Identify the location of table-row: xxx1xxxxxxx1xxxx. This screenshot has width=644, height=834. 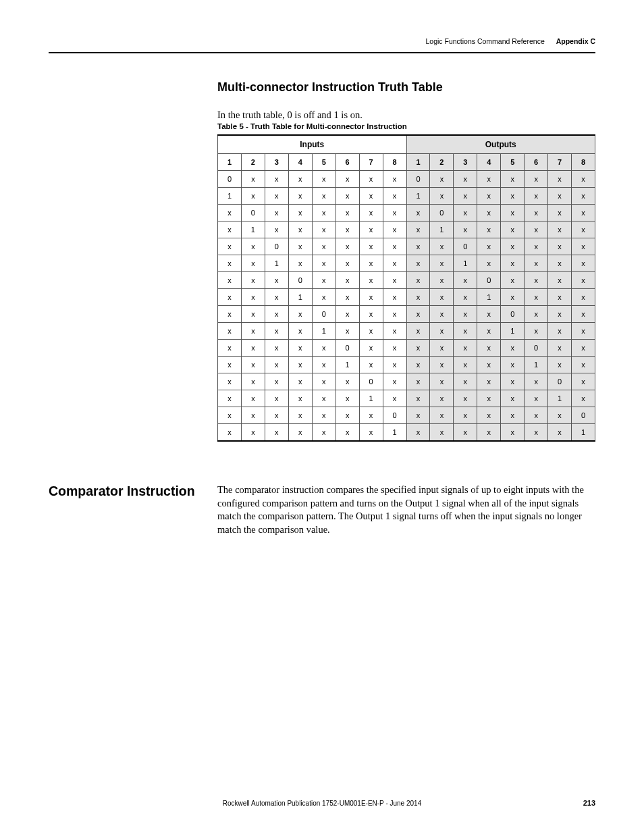
(406, 297).